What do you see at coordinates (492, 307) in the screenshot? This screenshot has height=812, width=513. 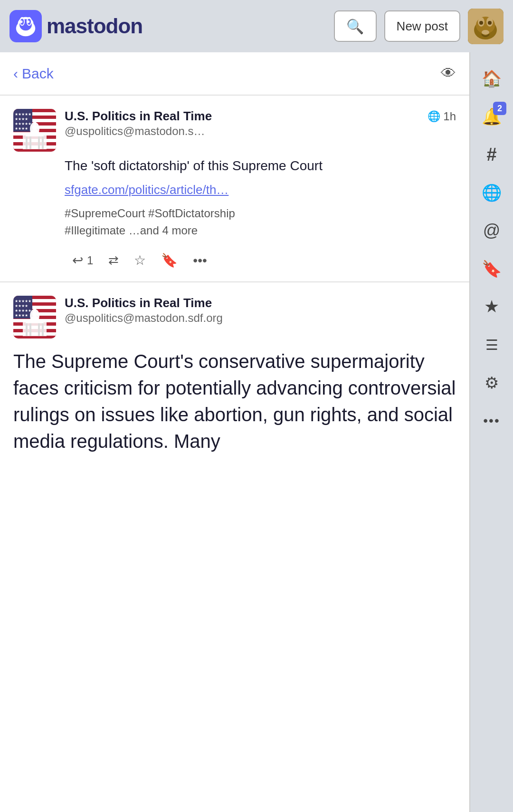 I see `star-icon: ★` at bounding box center [492, 307].